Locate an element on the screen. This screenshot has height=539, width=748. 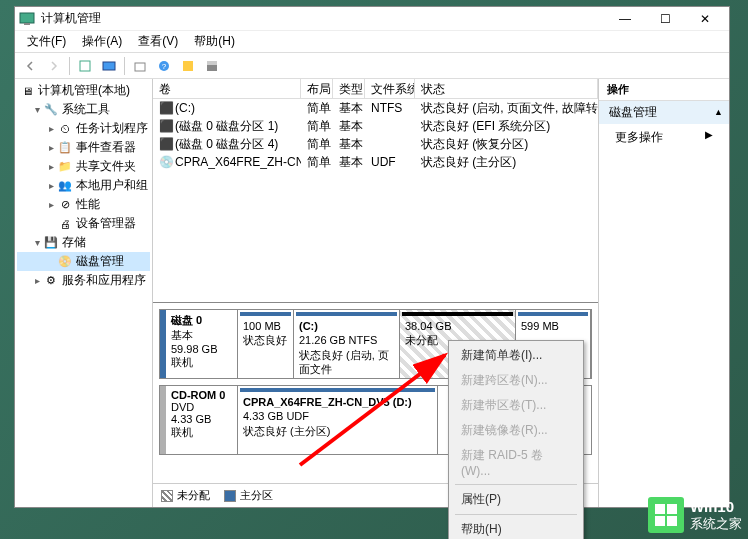
col-type: 类型 is located at coordinates (349, 88).